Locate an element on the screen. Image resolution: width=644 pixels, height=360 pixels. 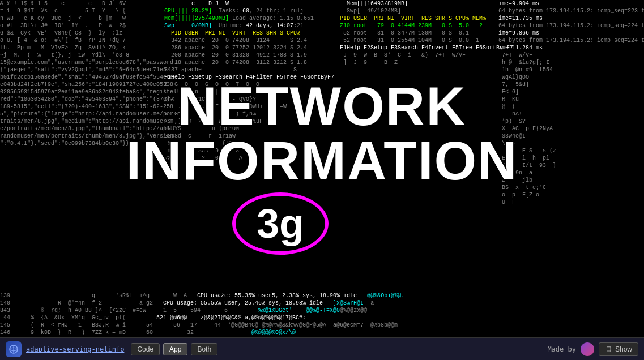
terminal-col4: ime=9.904 ms 64 bytes from 173.194.115.2… is located at coordinates (571, 106).